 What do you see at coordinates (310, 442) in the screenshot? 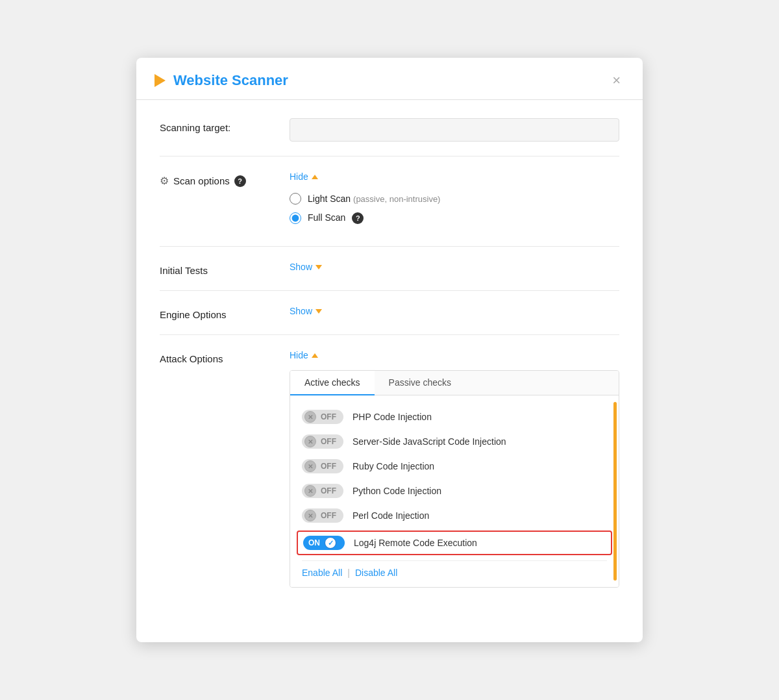
I see `toggle-x-icon-2: ✕` at bounding box center [310, 442].